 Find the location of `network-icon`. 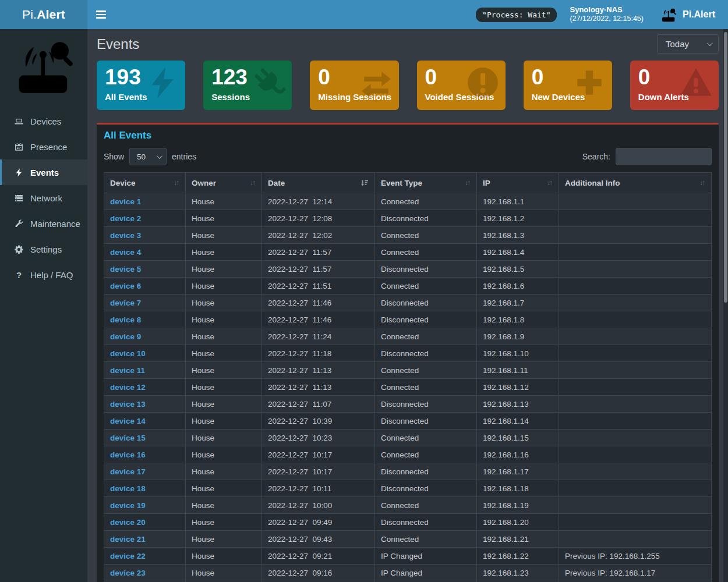

network-icon is located at coordinates (19, 198).